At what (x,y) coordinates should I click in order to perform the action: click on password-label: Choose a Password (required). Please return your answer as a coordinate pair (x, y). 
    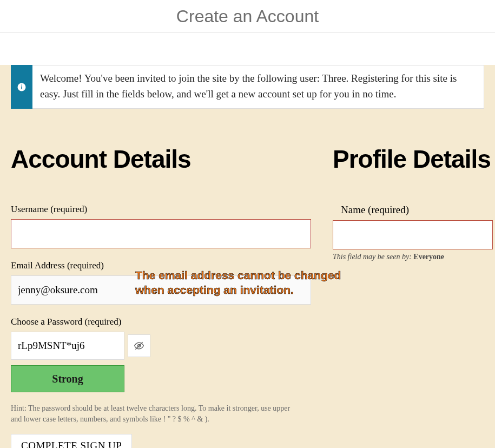
    Looking at the image, I should click on (161, 322).